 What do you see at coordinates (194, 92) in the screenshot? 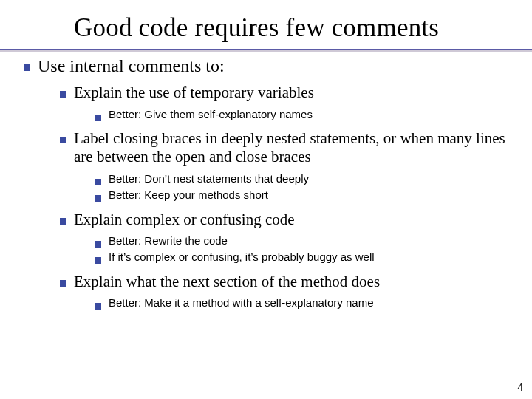
I see `list-item-text: Explain the use of temporary variables` at bounding box center [194, 92].